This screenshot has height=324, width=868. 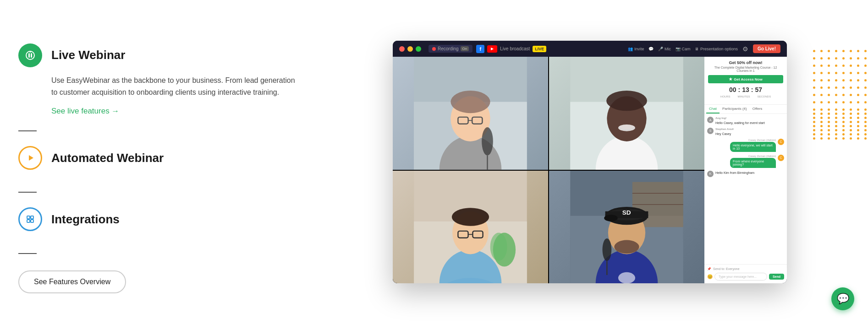 I want to click on sender-1: Ang Ing!, so click(x=740, y=119).